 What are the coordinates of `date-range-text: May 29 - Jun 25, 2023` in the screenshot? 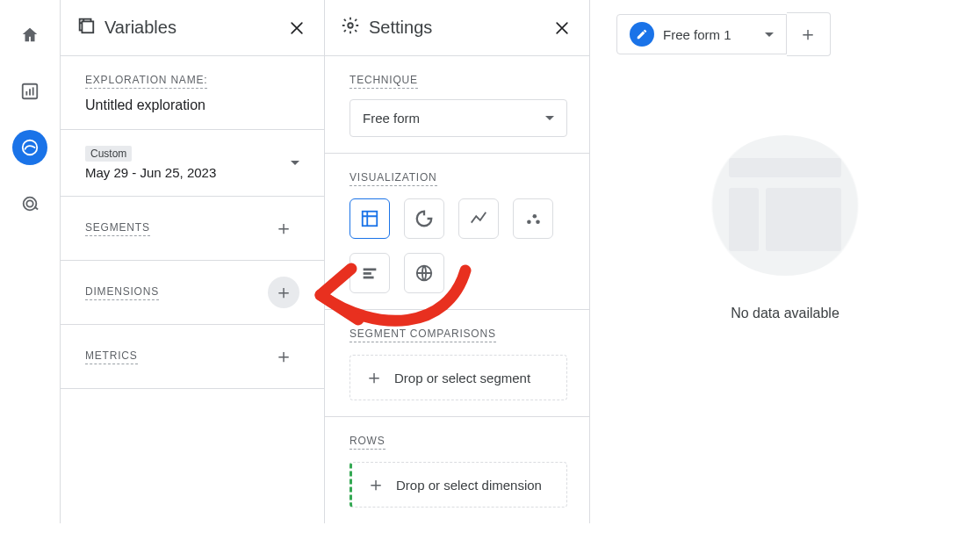 It's located at (151, 172).